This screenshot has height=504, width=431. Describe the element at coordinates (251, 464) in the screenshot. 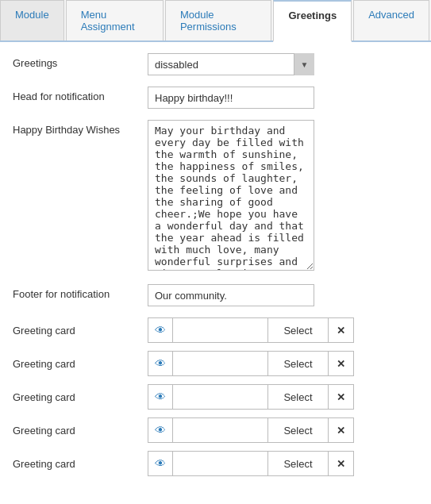

I see `greeting-card-controls-5: 👁 Select ✕` at that location.